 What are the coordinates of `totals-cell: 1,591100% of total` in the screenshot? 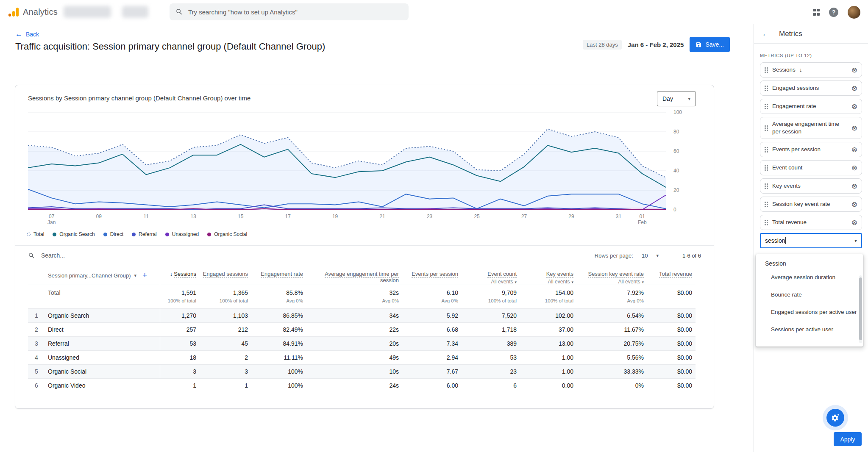 It's located at (180, 297).